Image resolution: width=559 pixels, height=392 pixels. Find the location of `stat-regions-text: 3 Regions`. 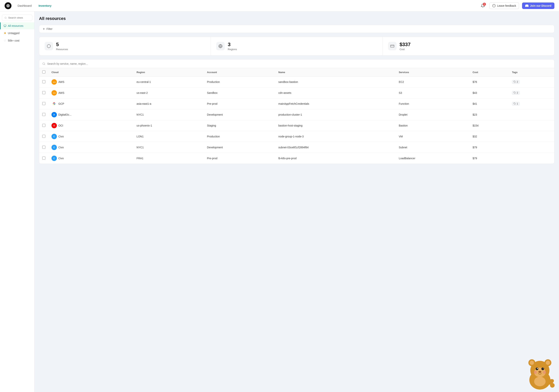

stat-regions-text: 3 Regions is located at coordinates (232, 46).